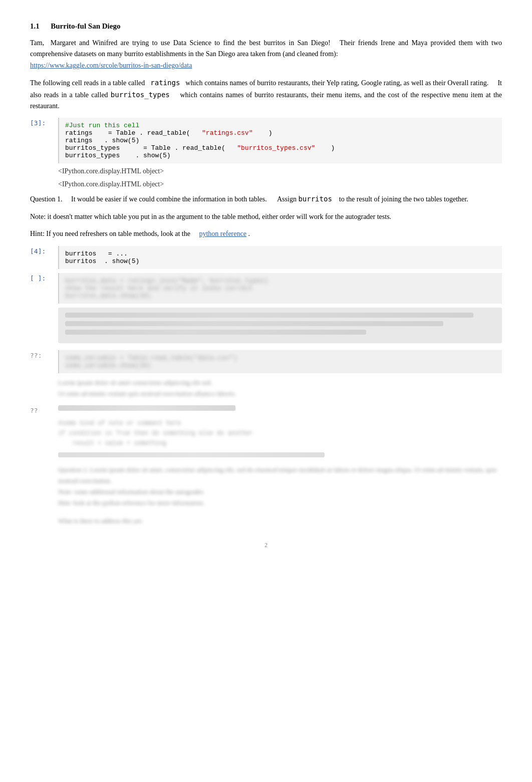 This screenshot has height=782, width=532. What do you see at coordinates (266, 362) in the screenshot?
I see `cell-blurred-row: ??: some_variable = Table.read_table("da…` at bounding box center [266, 362].